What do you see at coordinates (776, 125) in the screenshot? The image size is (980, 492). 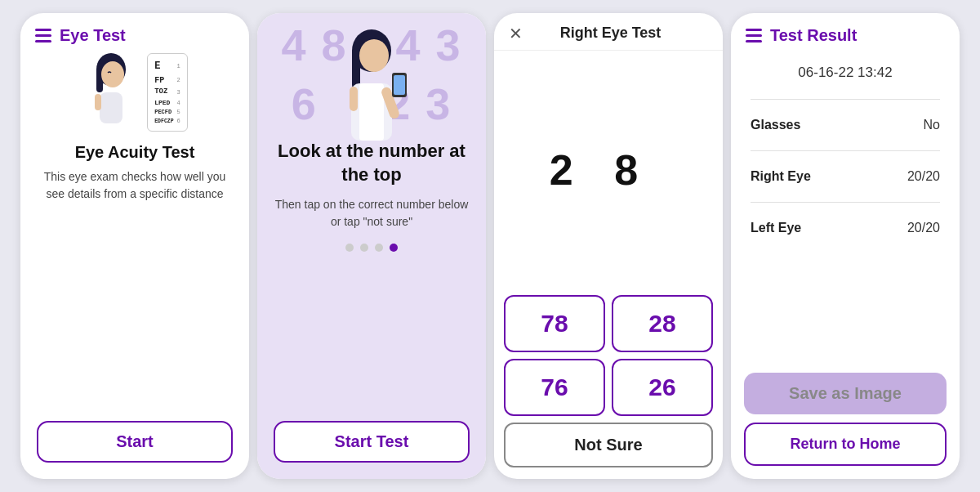 I see `glasses-label: Glasses` at bounding box center [776, 125].